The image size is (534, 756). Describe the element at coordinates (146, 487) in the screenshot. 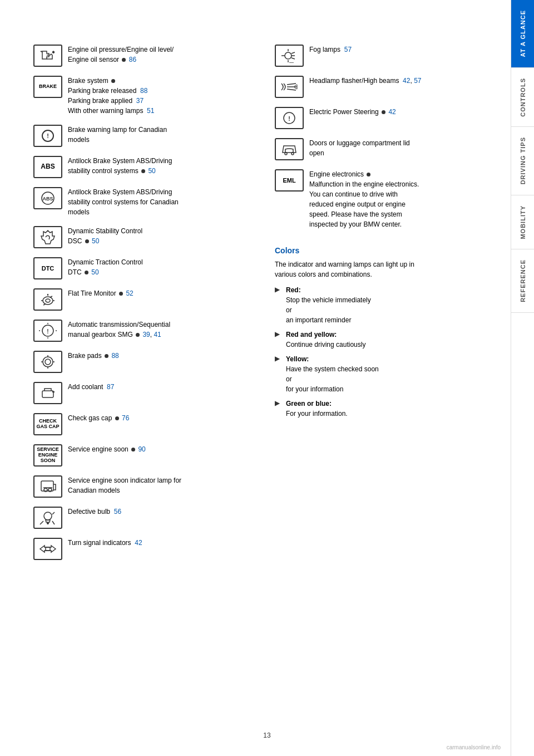

I see `indicator-service-canadian: Service engine soon indicator lamp forCa…` at that location.